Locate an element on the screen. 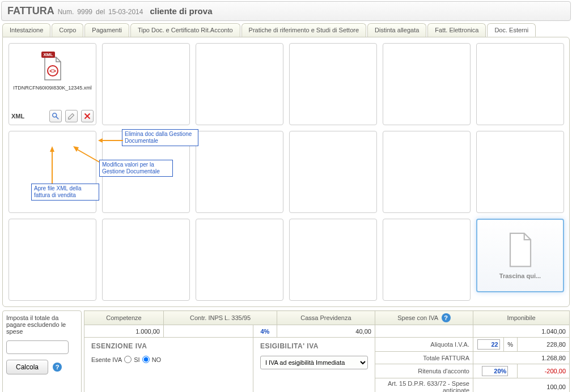  aliquota-input is located at coordinates (489, 344).